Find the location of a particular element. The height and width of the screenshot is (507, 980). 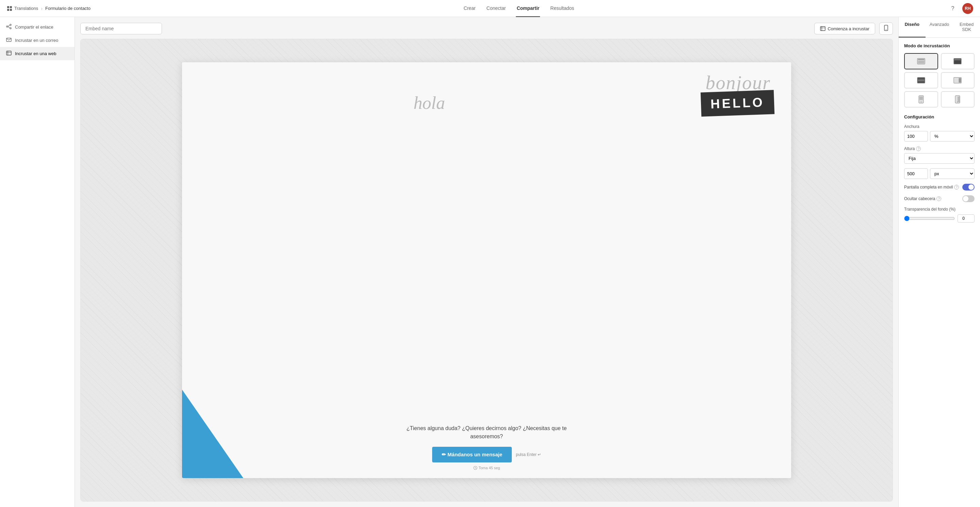

form-question: ¿Tienes alguna duda? ¿Quieres decirnos a… is located at coordinates (487, 433).